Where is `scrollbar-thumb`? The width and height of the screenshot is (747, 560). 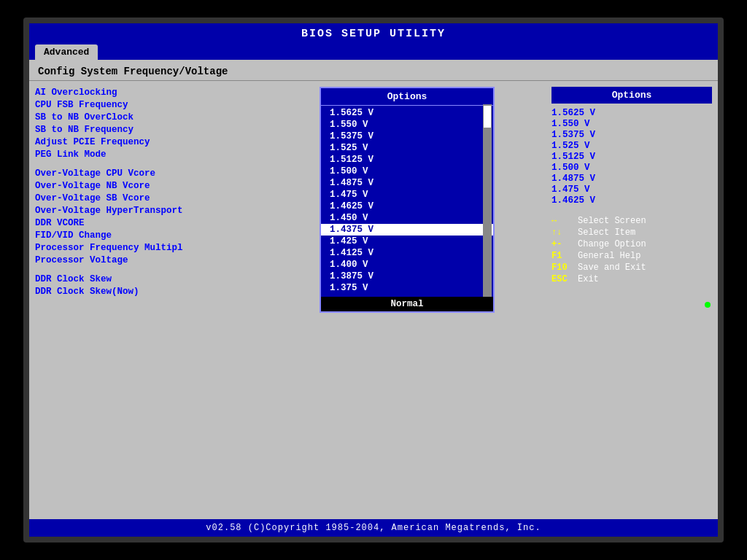
scrollbar-thumb is located at coordinates (487, 117).